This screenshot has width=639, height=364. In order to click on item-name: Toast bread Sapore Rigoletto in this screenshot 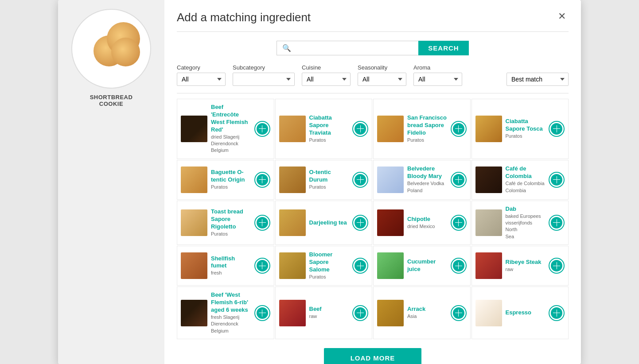, I will do `click(231, 220)`.